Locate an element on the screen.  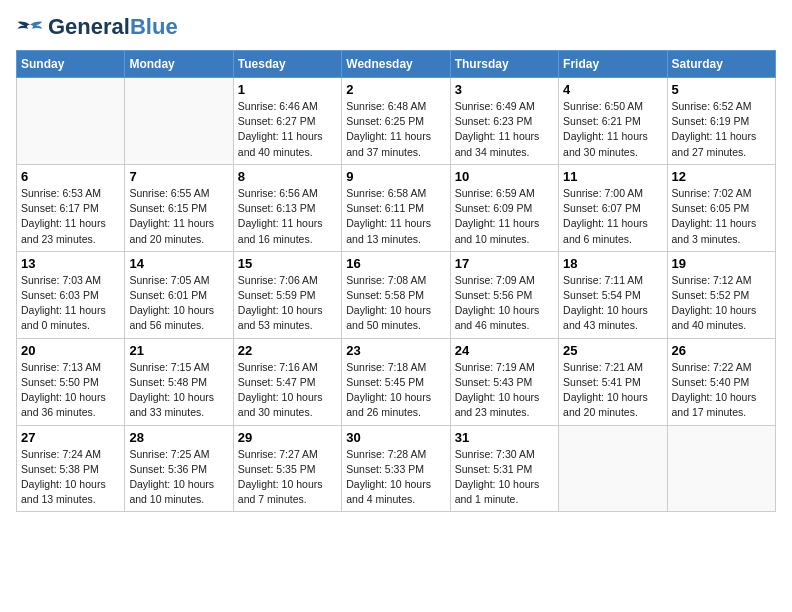
day-number: 23 is located at coordinates (396, 350).